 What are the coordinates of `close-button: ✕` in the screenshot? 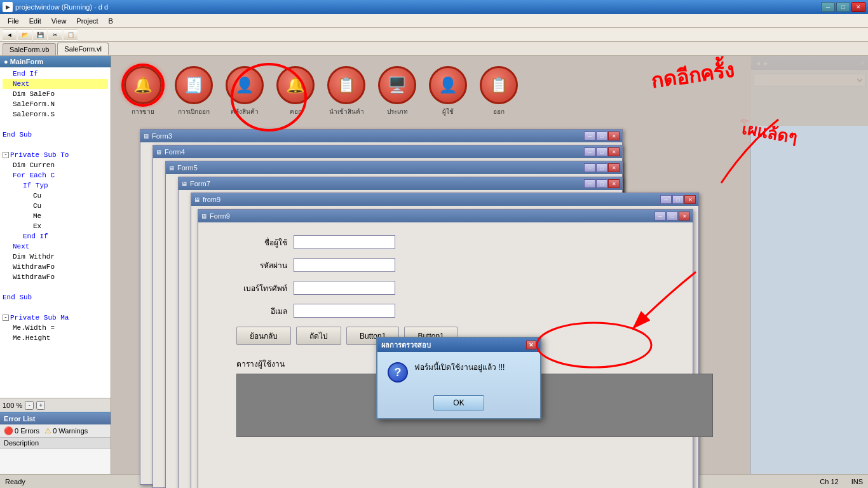 It's located at (858, 7).